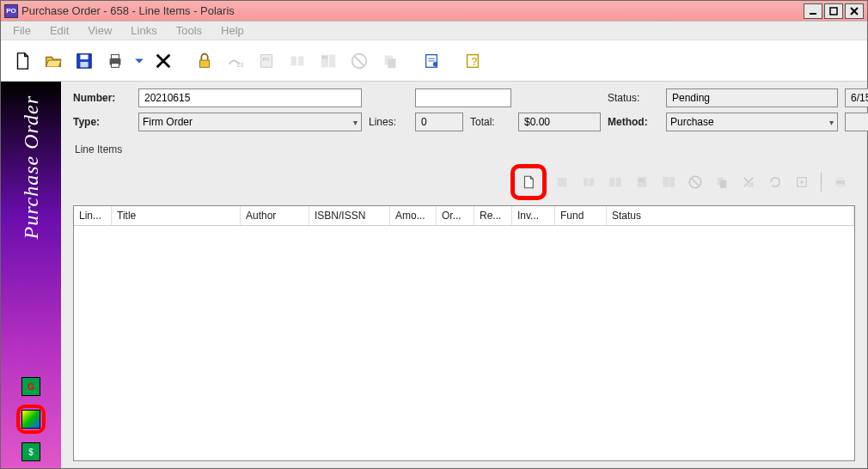  I want to click on cancel-po-icon, so click(359, 61).